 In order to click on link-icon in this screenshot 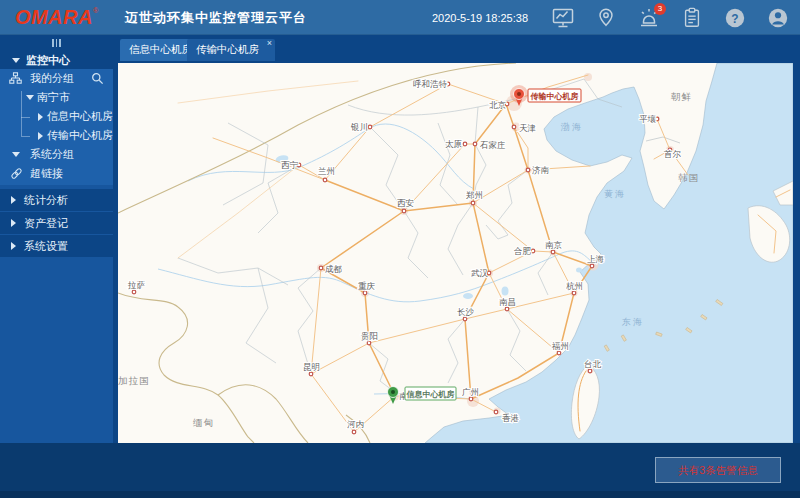, I will do `click(16, 174)`.